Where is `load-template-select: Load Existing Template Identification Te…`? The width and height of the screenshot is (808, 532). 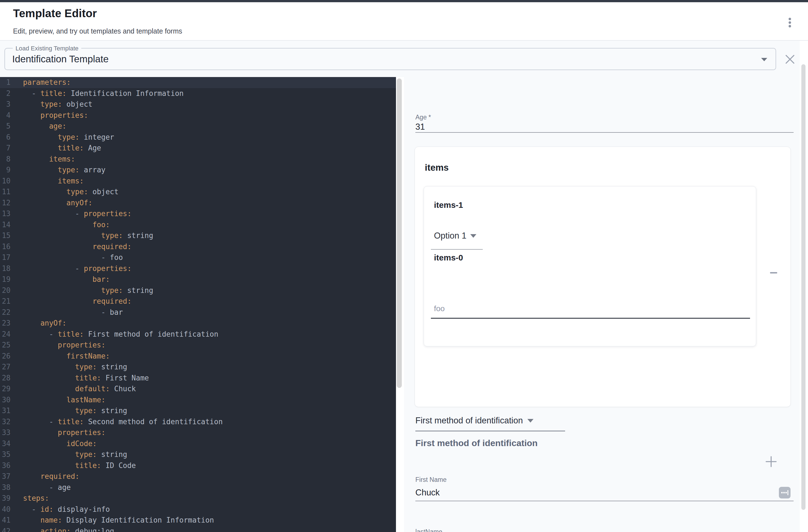 load-template-select: Load Existing Template Identification Te… is located at coordinates (390, 59).